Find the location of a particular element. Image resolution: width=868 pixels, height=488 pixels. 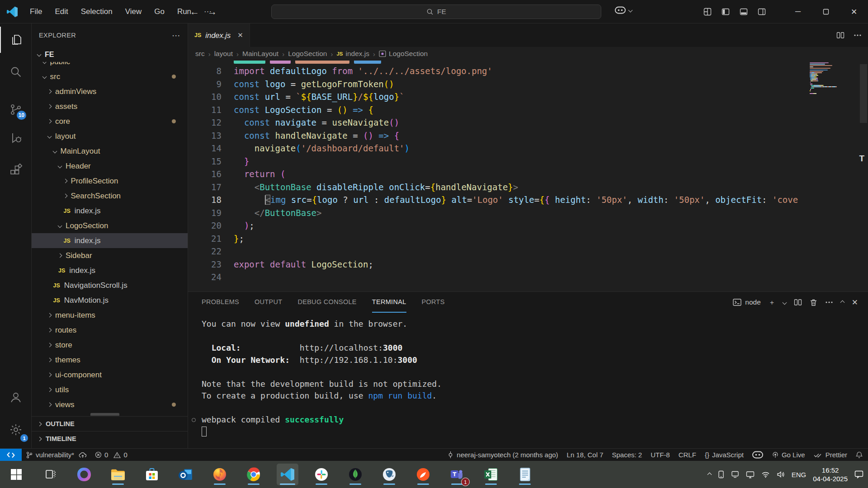

explorer-more-button: ⋯ is located at coordinates (176, 35).